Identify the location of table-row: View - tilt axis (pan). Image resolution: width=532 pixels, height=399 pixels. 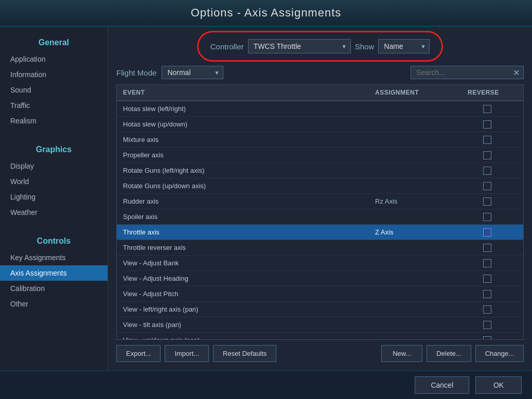
(320, 325).